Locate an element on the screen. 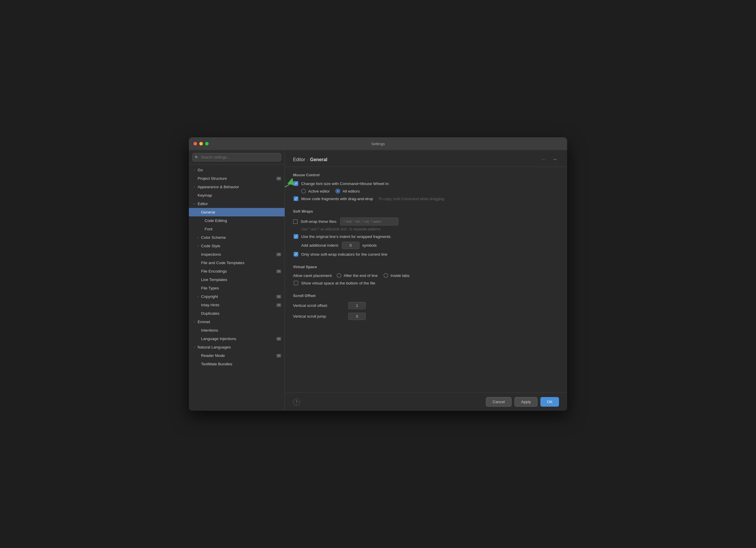 This screenshot has width=756, height=548. sidebar-item-go: ›Go is located at coordinates (237, 170).